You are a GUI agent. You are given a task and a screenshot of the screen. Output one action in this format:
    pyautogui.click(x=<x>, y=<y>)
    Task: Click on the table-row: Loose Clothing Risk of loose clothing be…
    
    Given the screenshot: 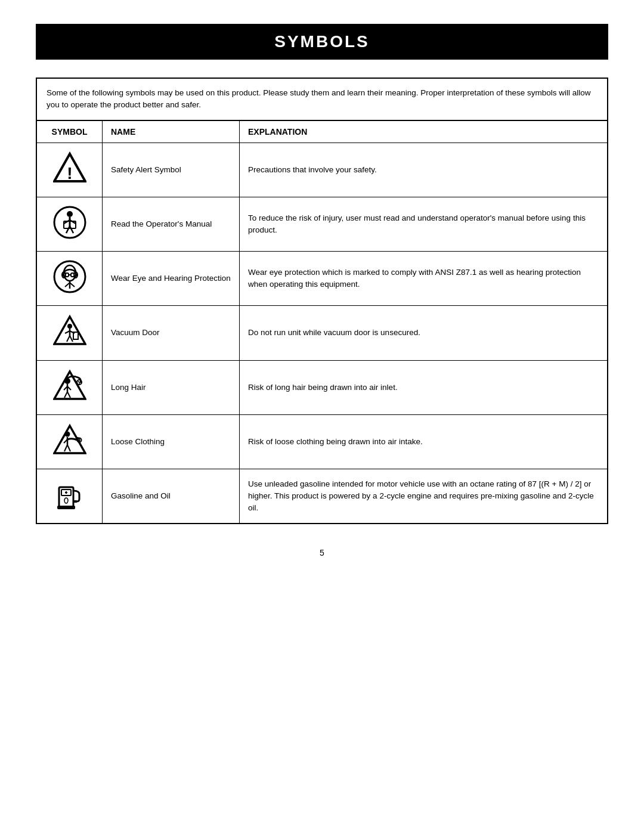 What is the action you would take?
    pyautogui.click(x=322, y=441)
    